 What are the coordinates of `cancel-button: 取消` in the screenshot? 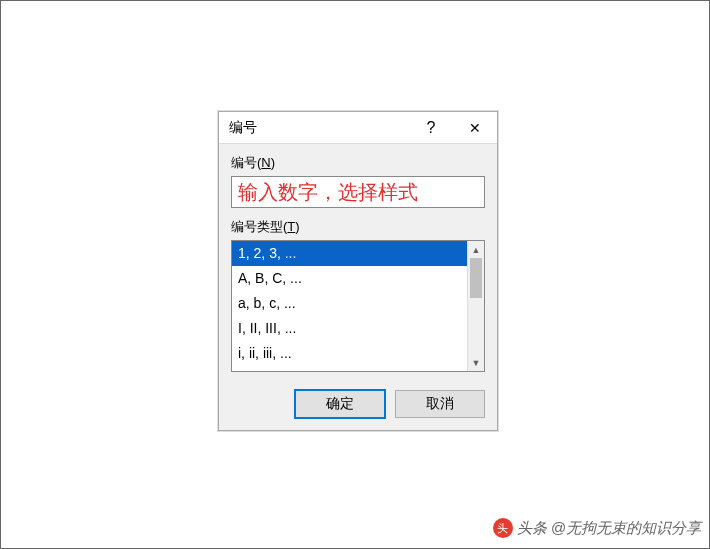 It's located at (440, 404).